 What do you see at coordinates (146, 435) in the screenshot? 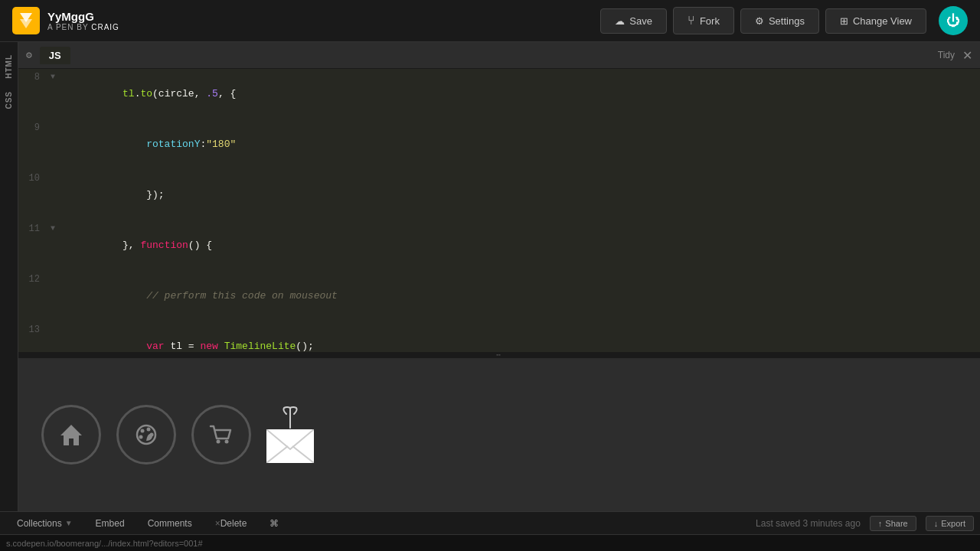
I see `preview-palette-icon` at bounding box center [146, 435].